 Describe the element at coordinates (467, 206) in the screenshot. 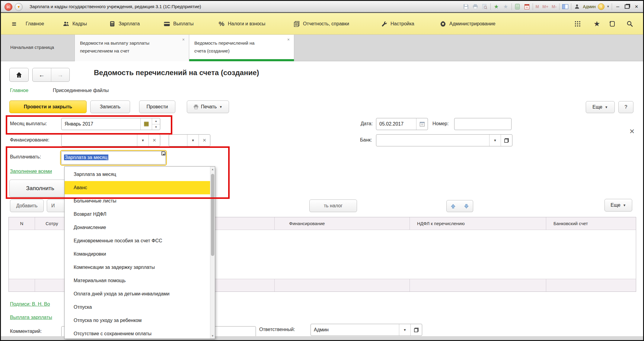

I see `move-row-down-button` at that location.